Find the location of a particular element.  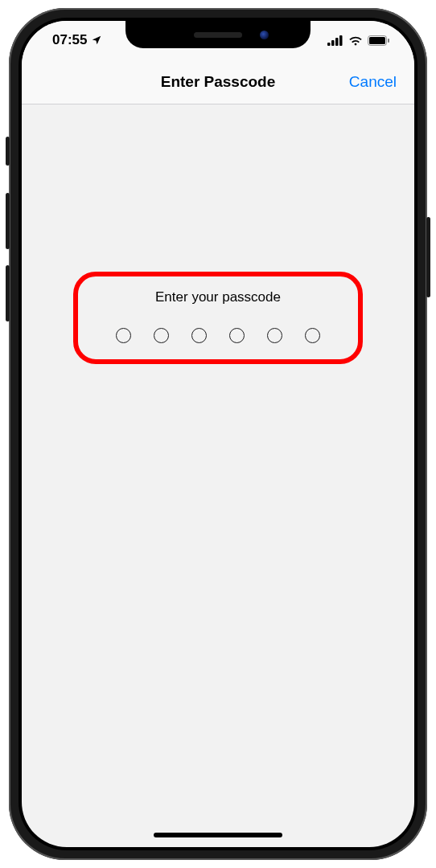

battery-icon is located at coordinates (379, 40).